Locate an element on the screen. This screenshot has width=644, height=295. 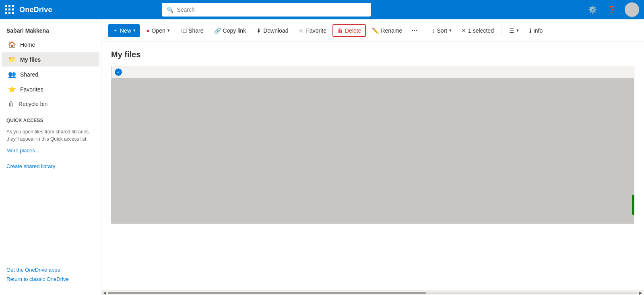
open-button: ● Open ▾ is located at coordinates (158, 31).